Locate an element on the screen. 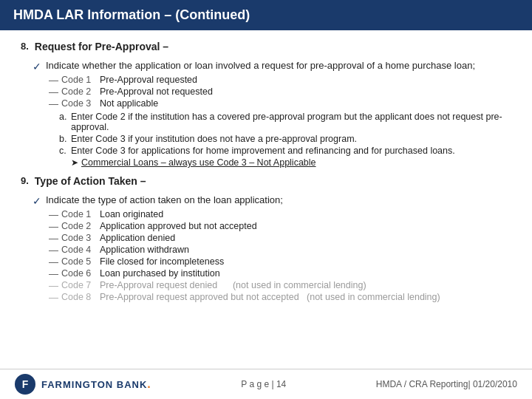 The width and height of the screenshot is (532, 399). brand-area: F FARMINGTON BANK. is located at coordinates (83, 384).